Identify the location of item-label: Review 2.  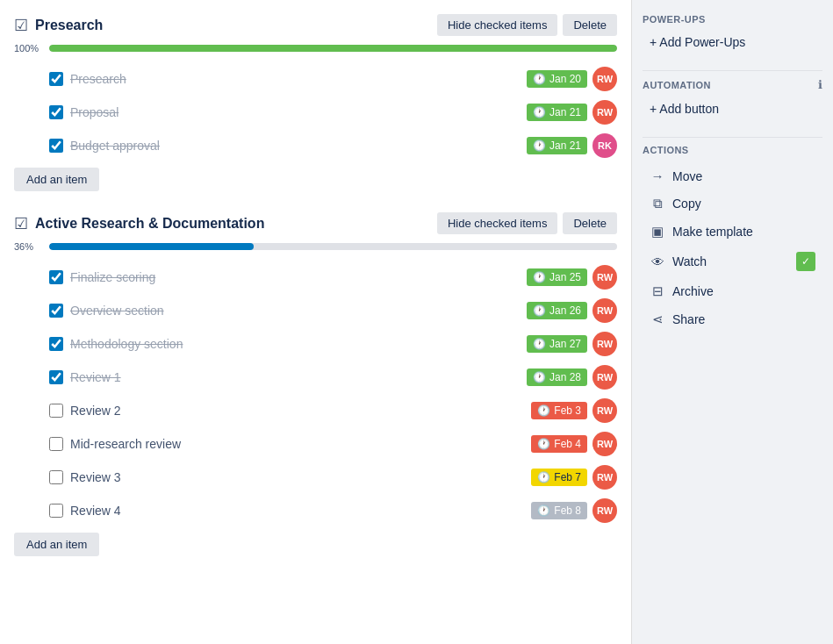
(297, 411).